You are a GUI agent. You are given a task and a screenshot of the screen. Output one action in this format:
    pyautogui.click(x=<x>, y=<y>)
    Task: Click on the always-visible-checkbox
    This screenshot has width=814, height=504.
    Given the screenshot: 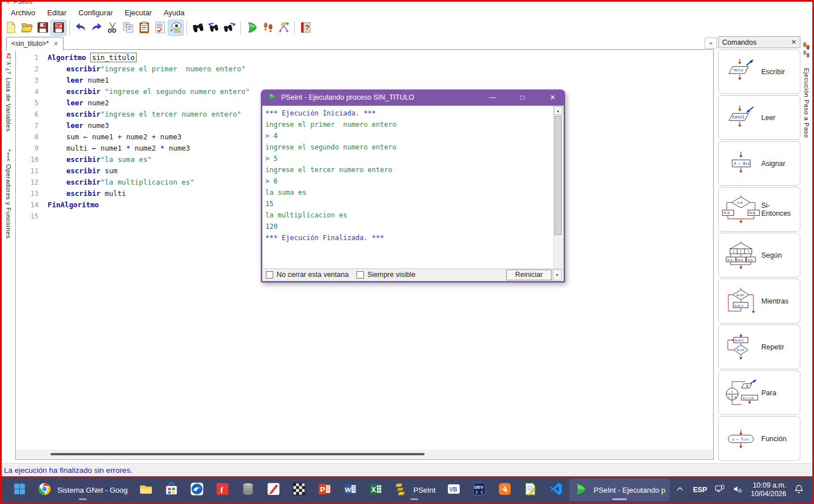 What is the action you would take?
    pyautogui.click(x=361, y=275)
    